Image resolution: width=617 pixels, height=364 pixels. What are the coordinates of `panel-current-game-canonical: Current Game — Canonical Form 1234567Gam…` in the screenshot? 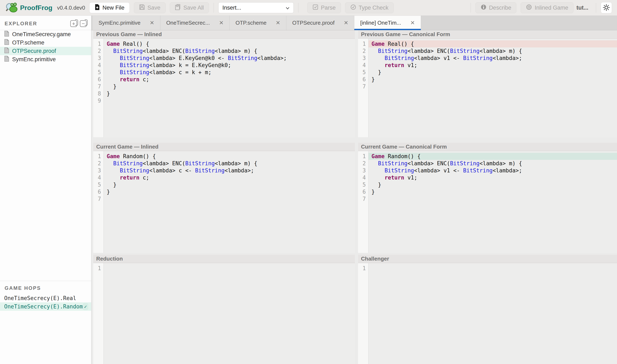 It's located at (488, 198).